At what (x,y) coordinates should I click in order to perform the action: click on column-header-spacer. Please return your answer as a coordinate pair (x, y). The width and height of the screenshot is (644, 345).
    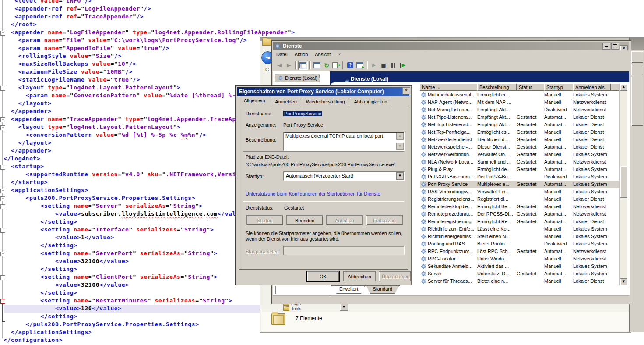
    Looking at the image, I should click on (615, 87).